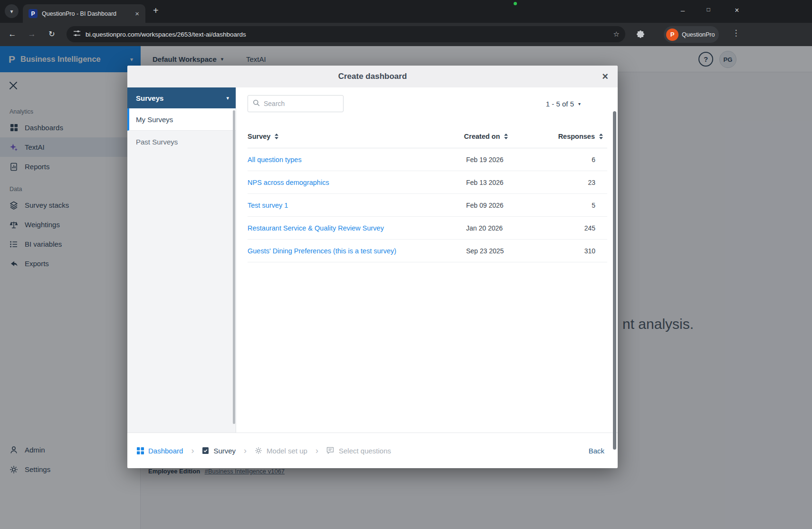 Image resolution: width=812 pixels, height=529 pixels. Describe the element at coordinates (257, 104) in the screenshot. I see `search-icon` at that location.